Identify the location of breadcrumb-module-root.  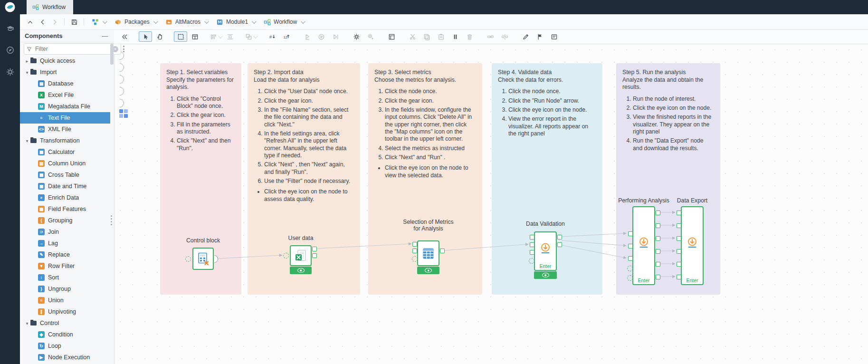
(99, 22).